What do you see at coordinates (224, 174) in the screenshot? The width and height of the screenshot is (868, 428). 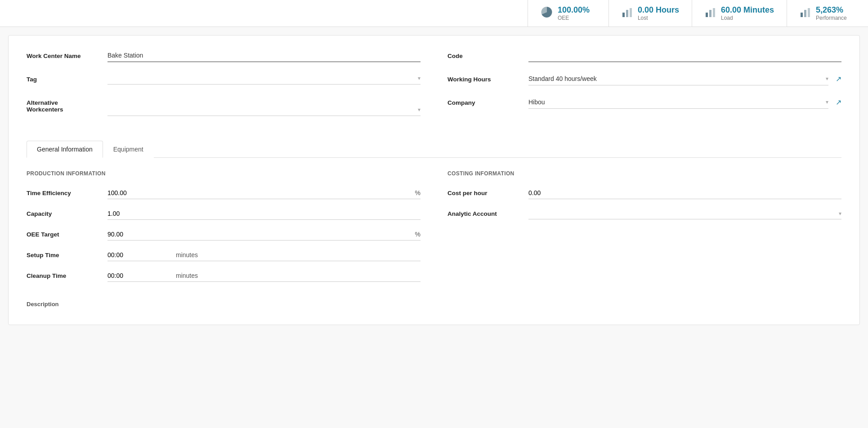 I see `production-section-header: Production Information` at bounding box center [224, 174].